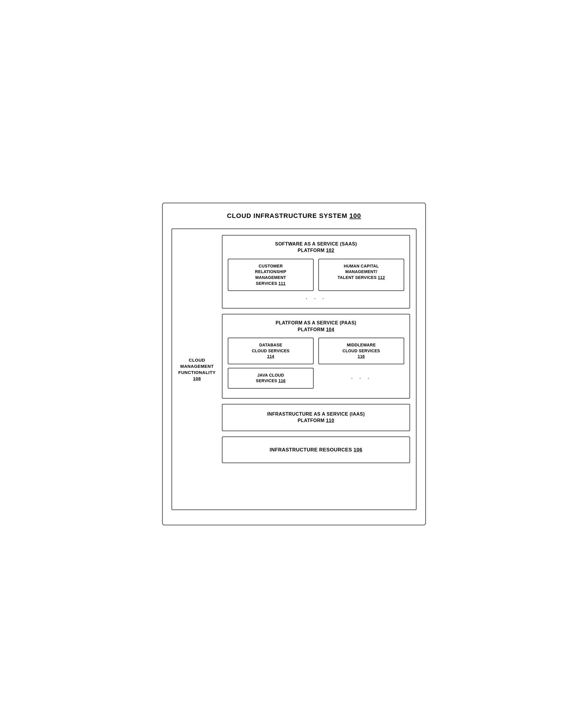  Describe the element at coordinates (316, 450) in the screenshot. I see `infra-resources-box: INFRASTRUCTURE RESOURCES 106` at that location.